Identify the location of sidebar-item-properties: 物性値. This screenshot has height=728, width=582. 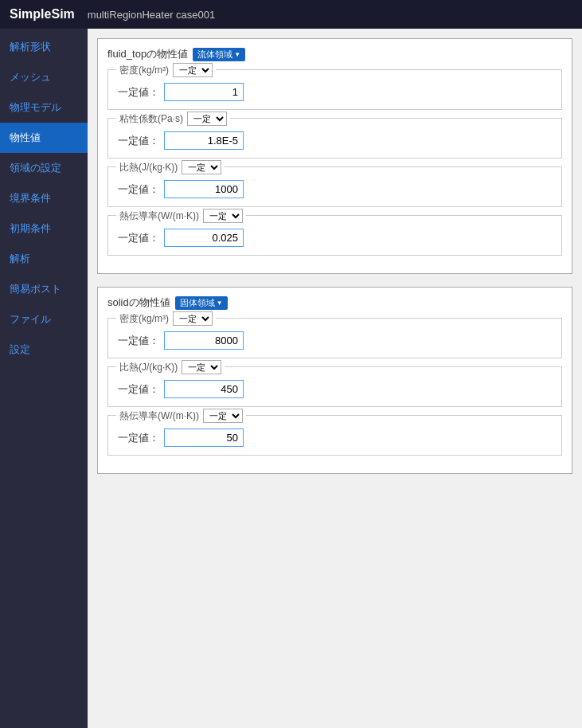
(44, 138).